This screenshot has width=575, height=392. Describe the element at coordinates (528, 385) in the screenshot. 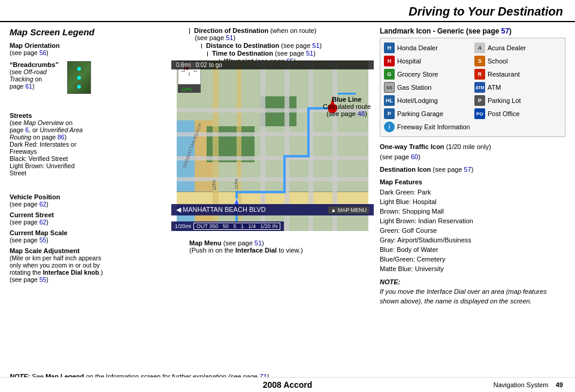

I see `footer-nav: Navigation System 49` at that location.